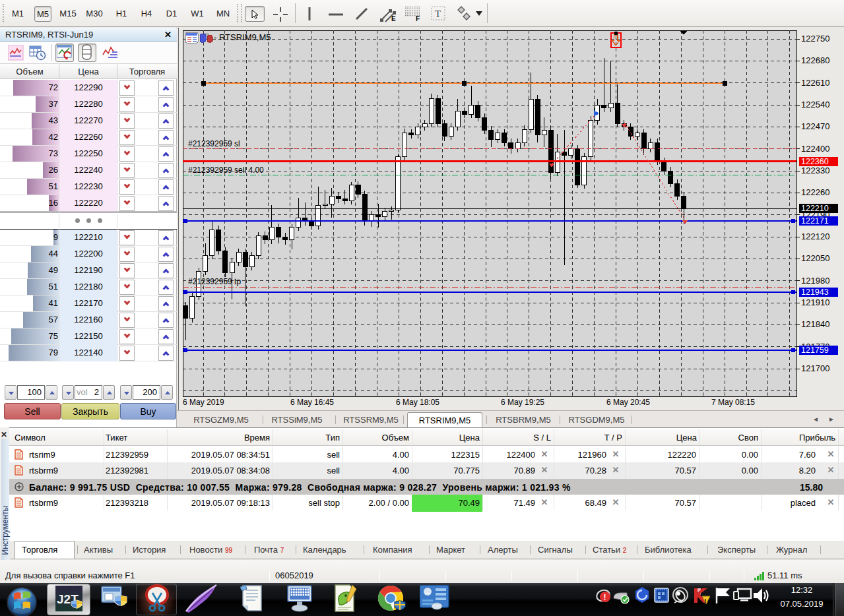 This screenshot has width=844, height=616. What do you see at coordinates (815, 208) in the screenshot?
I see `svg-text: 122210` at bounding box center [815, 208].